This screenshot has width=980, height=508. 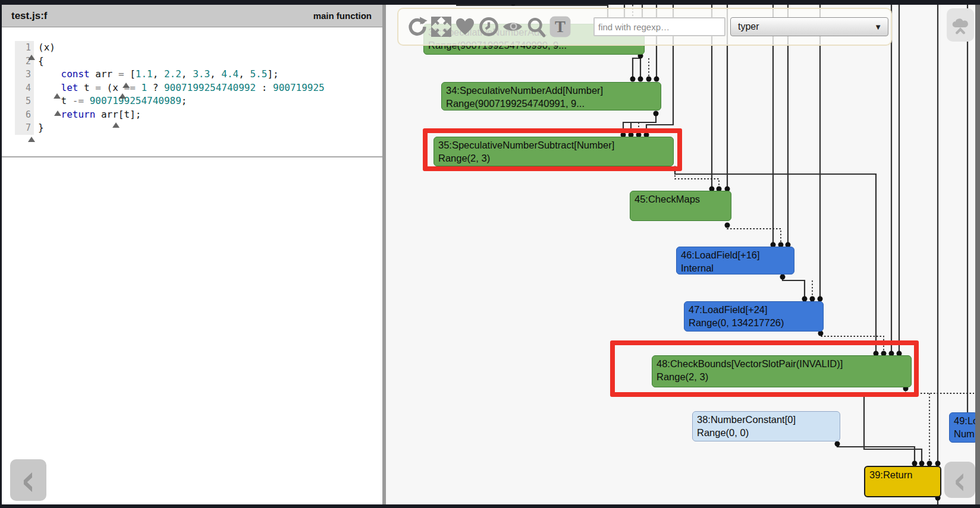 What do you see at coordinates (960, 480) in the screenshot?
I see `collapse-right-panel-button: ‹` at bounding box center [960, 480].